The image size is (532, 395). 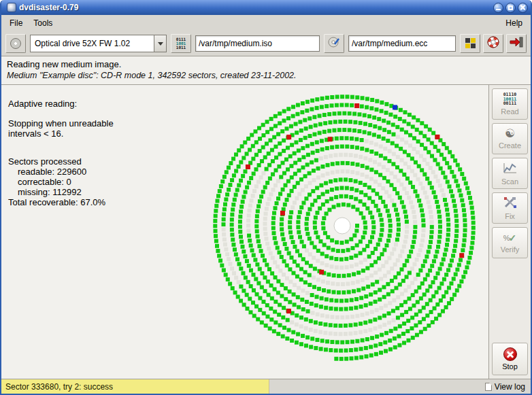 What do you see at coordinates (266, 386) in the screenshot?
I see `statusbar: Sector 333680, try 2: success View log` at bounding box center [266, 386].